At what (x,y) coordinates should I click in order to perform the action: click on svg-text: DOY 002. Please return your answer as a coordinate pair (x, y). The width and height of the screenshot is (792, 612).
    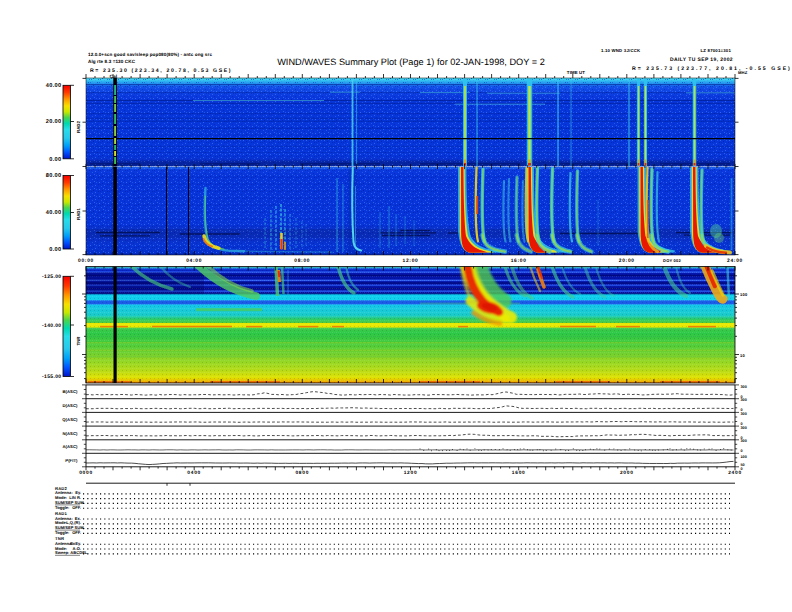
    Looking at the image, I should click on (672, 260).